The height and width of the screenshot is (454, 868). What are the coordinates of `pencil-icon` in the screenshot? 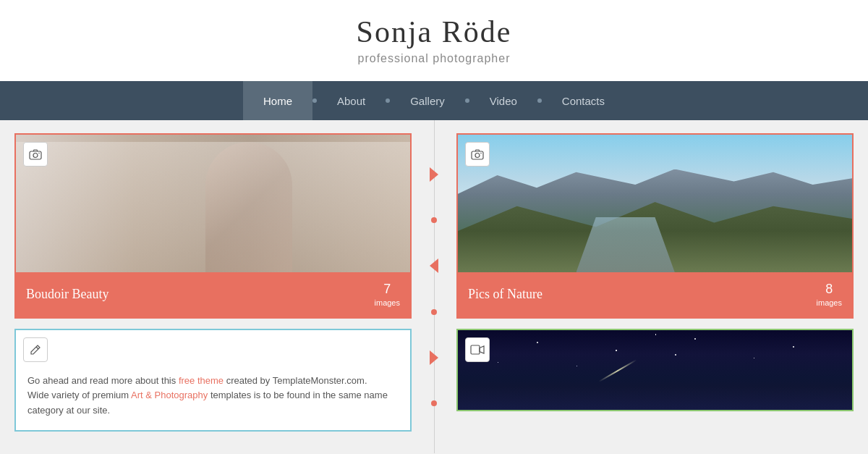 It's located at (35, 350).